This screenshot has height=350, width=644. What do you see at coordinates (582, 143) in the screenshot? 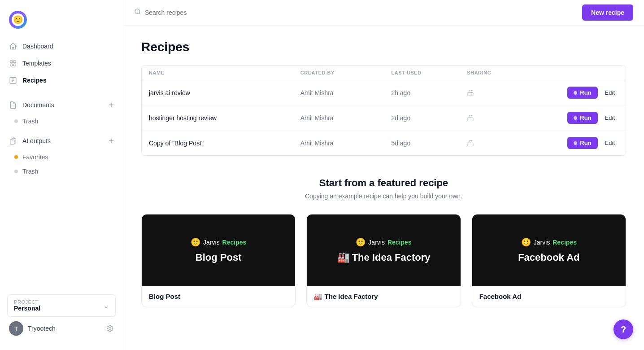
I see `run-button-2: Run` at bounding box center [582, 143].